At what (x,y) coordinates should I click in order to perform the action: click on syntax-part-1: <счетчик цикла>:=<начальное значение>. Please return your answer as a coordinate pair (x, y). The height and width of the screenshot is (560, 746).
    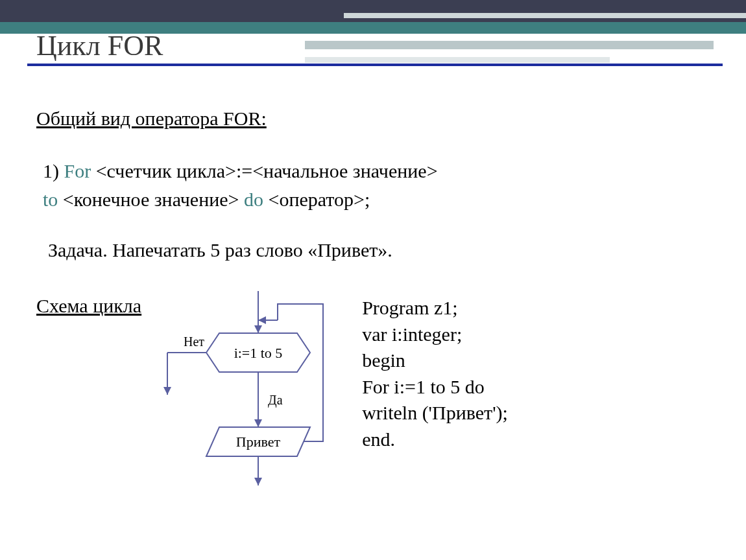
    Looking at the image, I should click on (264, 171).